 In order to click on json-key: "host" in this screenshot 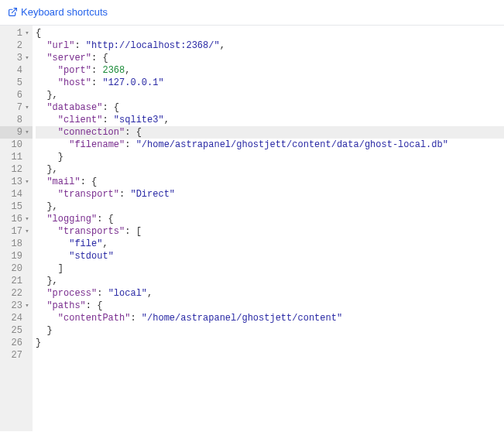, I will do `click(74, 83)`.